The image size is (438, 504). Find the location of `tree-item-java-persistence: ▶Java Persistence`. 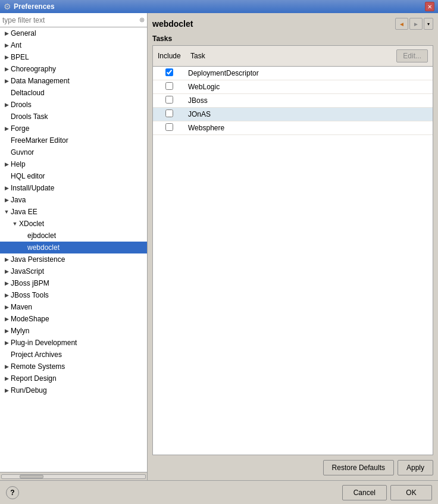

tree-item-java-persistence: ▶Java Persistence is located at coordinates (74, 259).